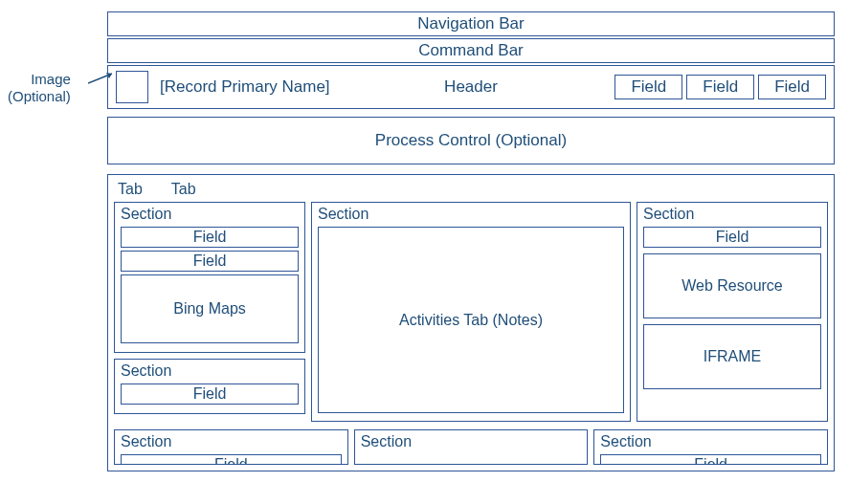 The width and height of the screenshot is (849, 504). I want to click on image-optional-callout: Image (Optional), so click(39, 88).